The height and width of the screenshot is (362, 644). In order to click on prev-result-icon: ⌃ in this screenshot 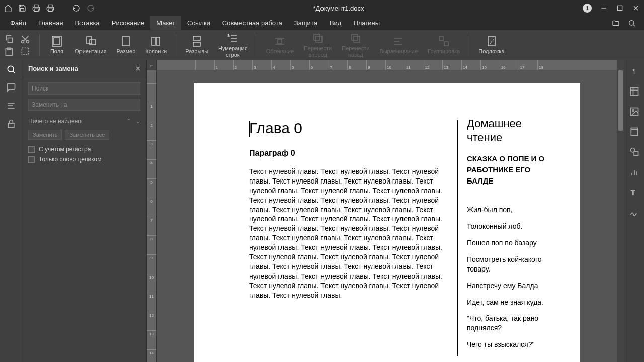, I will do `click(129, 121)`.